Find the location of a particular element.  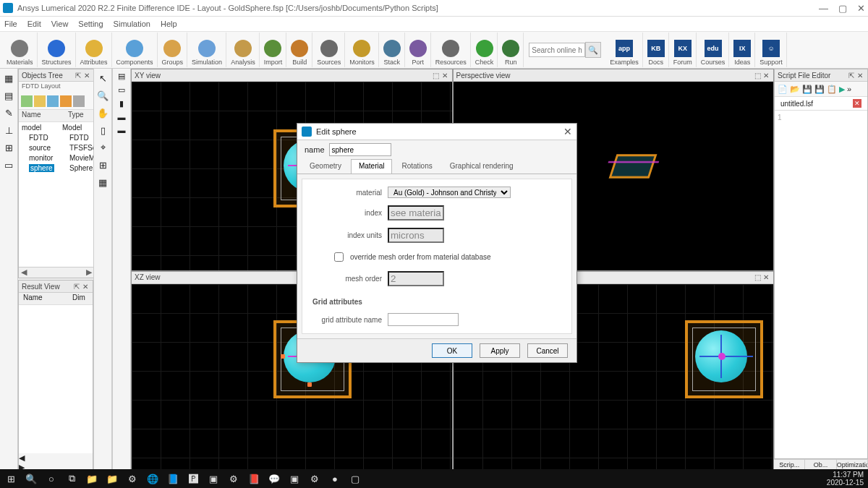

menu-file: File is located at coordinates (11, 24).